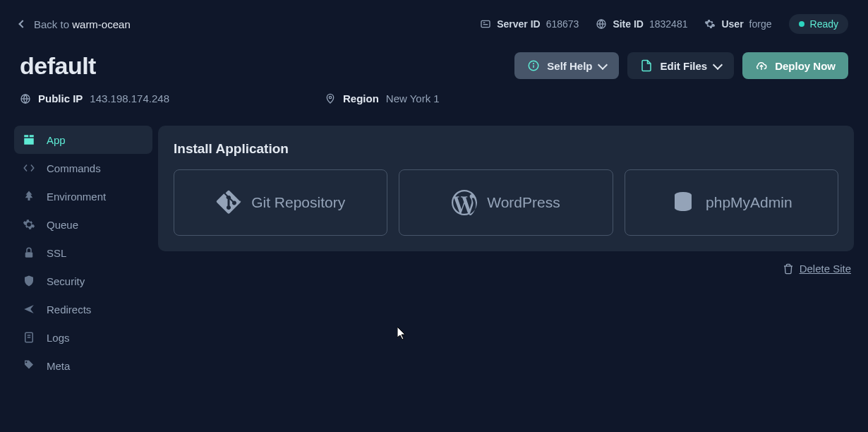 The height and width of the screenshot is (432, 868). Describe the element at coordinates (61, 99) in the screenshot. I see `public-ip-label: Public IP` at that location.